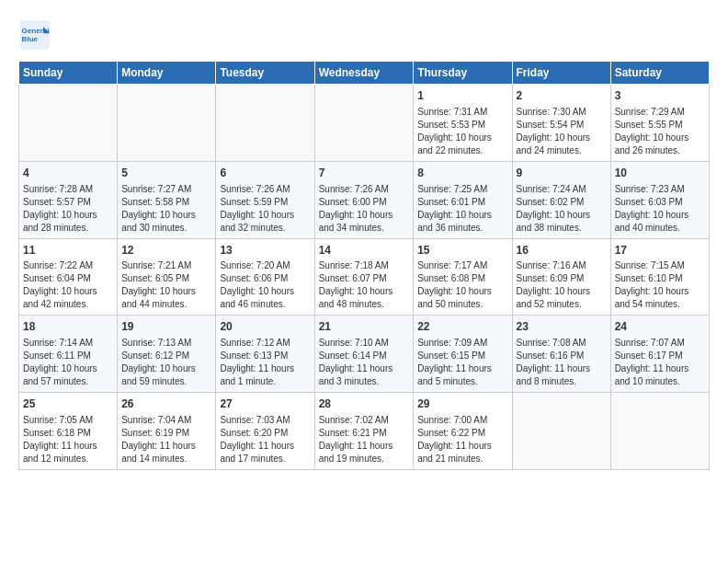  What do you see at coordinates (364, 405) in the screenshot?
I see `day-number: 28` at bounding box center [364, 405].